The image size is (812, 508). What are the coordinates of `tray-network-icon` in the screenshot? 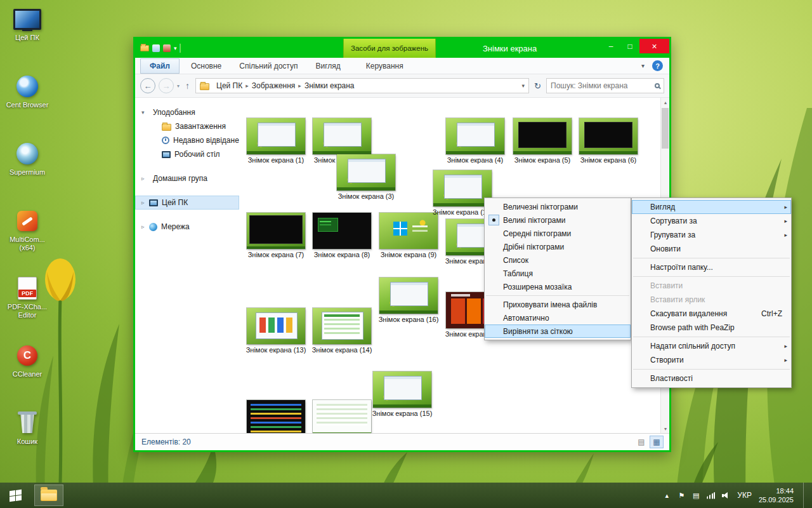 It's located at (710, 495).